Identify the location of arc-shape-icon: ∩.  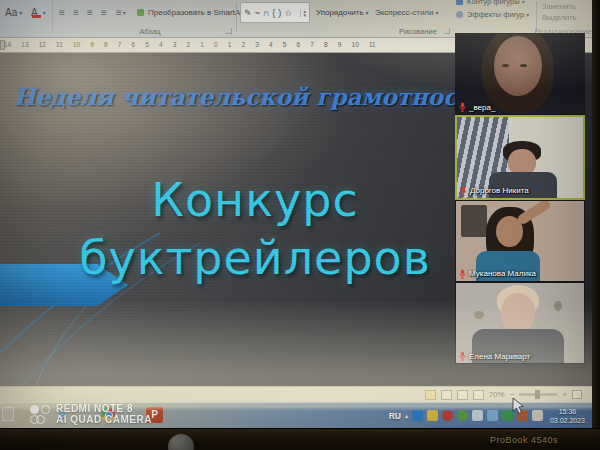
(266, 13).